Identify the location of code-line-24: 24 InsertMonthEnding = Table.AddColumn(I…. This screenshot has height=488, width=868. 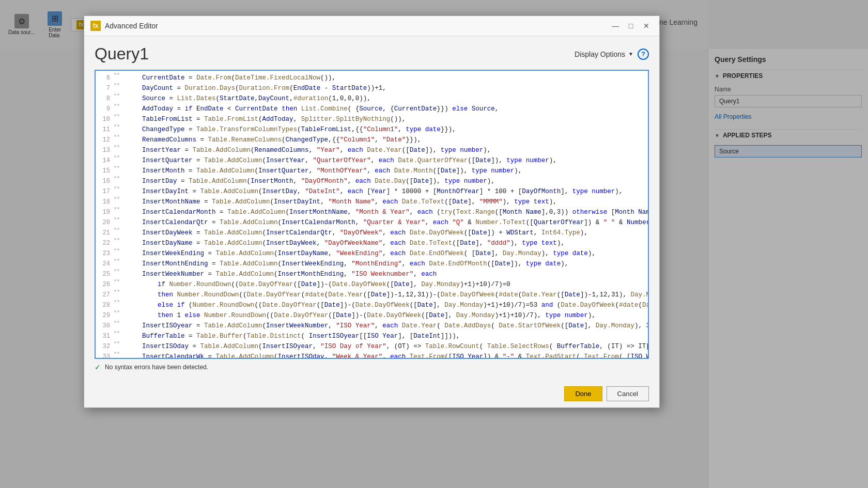
(372, 264).